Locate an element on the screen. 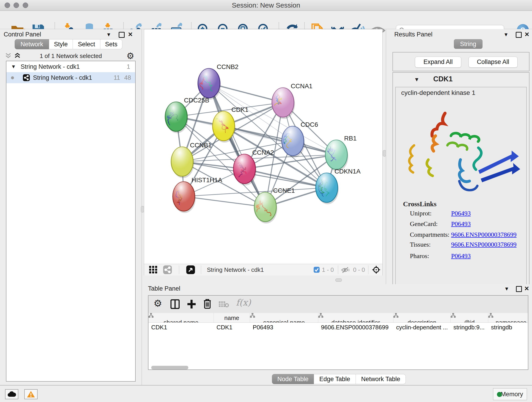  open-in-window-icon is located at coordinates (190, 270).